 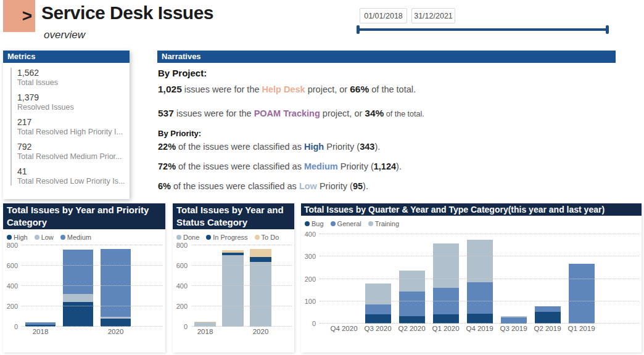 What do you see at coordinates (12, 286) in the screenshot?
I see `y-axis: 0200400600800` at bounding box center [12, 286].